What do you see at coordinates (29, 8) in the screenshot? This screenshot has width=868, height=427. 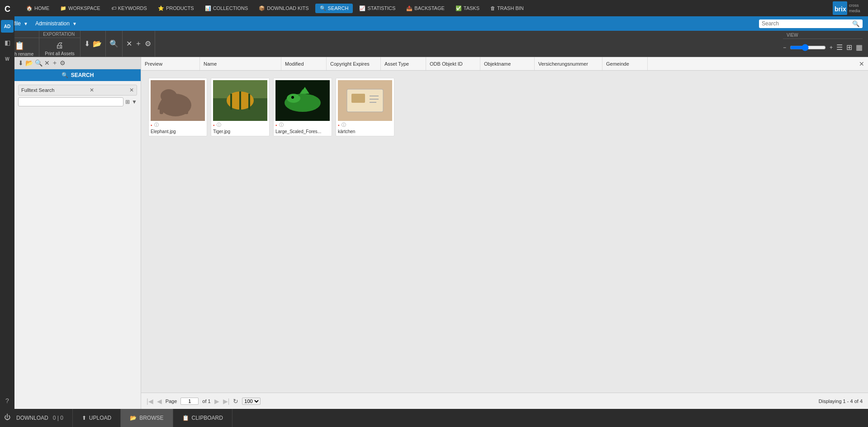 I see `home-icon: 🏠` at bounding box center [29, 8].